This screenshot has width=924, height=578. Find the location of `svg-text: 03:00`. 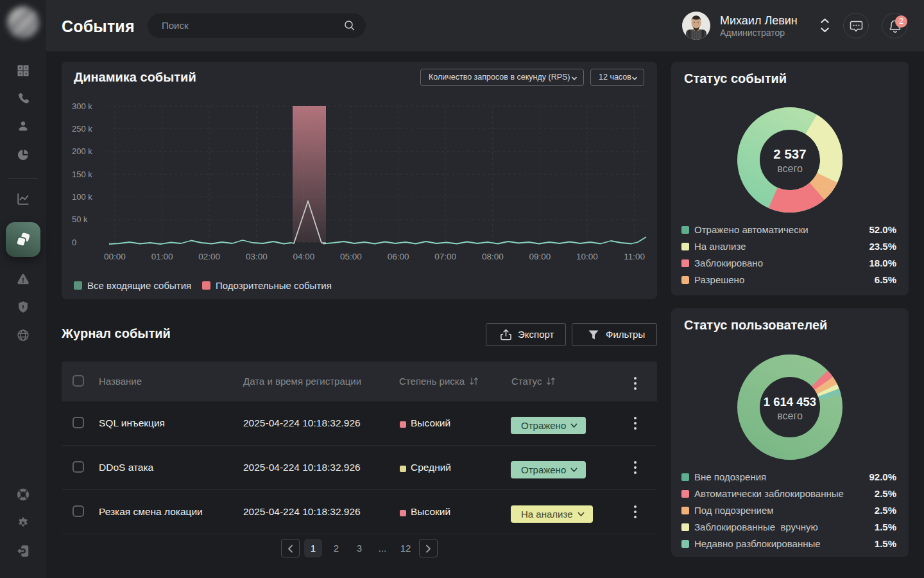

svg-text: 03:00 is located at coordinates (257, 257).